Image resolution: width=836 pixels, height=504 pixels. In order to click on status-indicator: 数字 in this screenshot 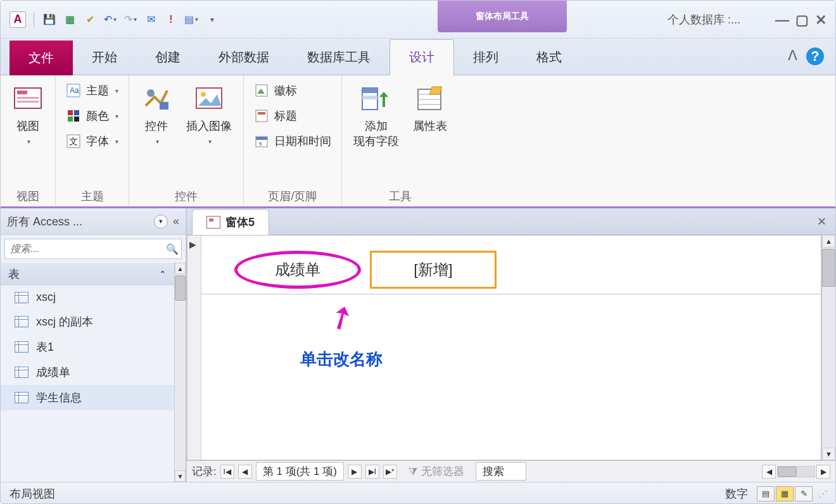, I will do `click(737, 494)`.